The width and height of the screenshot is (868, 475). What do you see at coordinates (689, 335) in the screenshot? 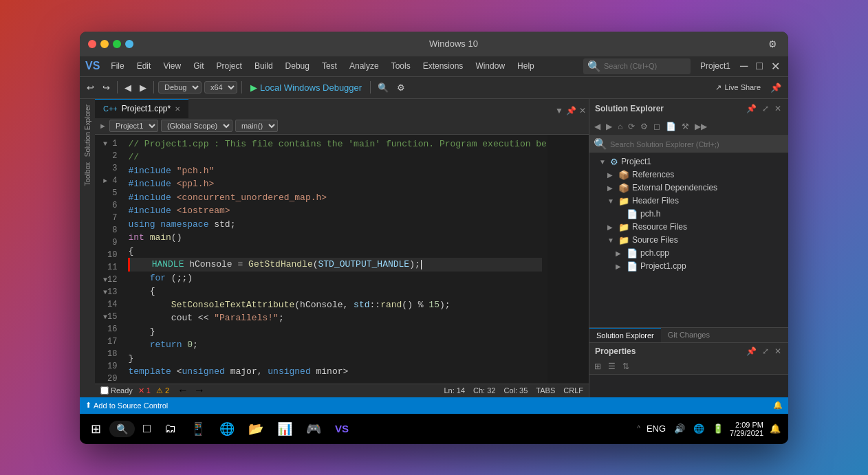
I see `tab-git-changes: Git Changes` at bounding box center [689, 335].